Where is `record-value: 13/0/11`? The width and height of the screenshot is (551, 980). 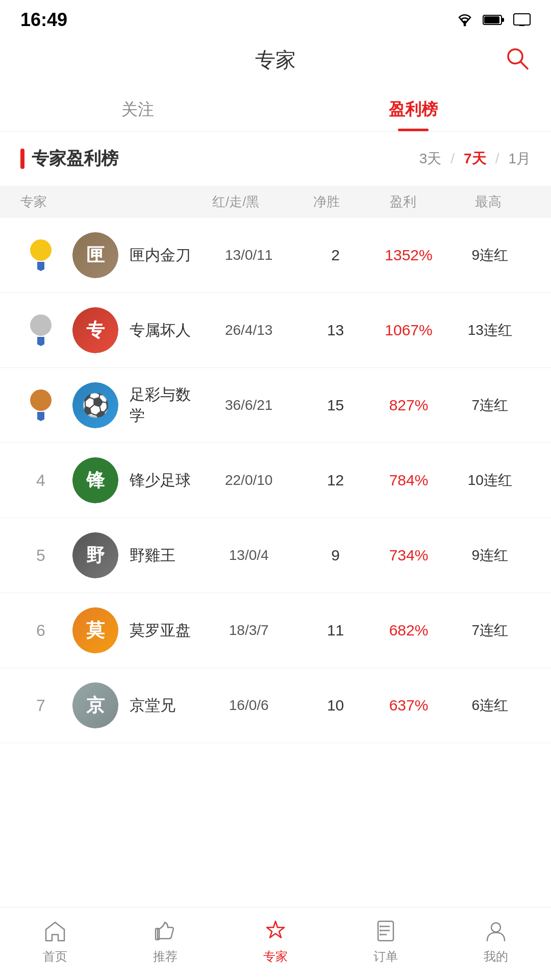 record-value: 13/0/11 is located at coordinates (248, 255).